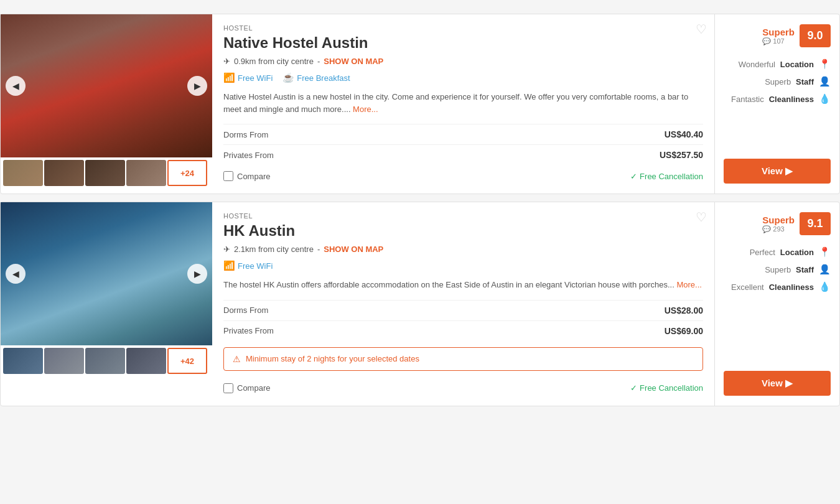 The image size is (840, 504). What do you see at coordinates (777, 304) in the screenshot?
I see `rating-section: Superb 💬 293 9.1 Perfect Location 📍 Supe…` at bounding box center [777, 304].